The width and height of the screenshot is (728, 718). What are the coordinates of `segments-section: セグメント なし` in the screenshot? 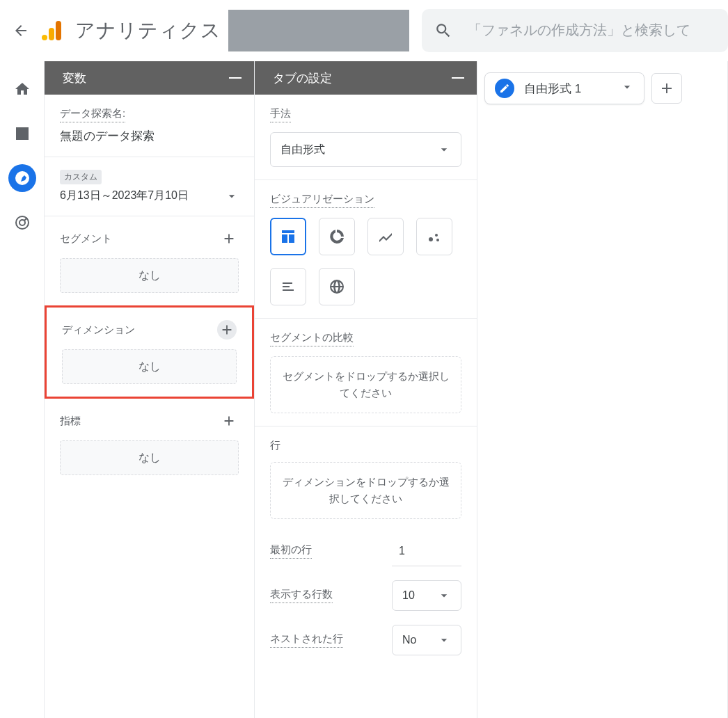 It's located at (149, 262).